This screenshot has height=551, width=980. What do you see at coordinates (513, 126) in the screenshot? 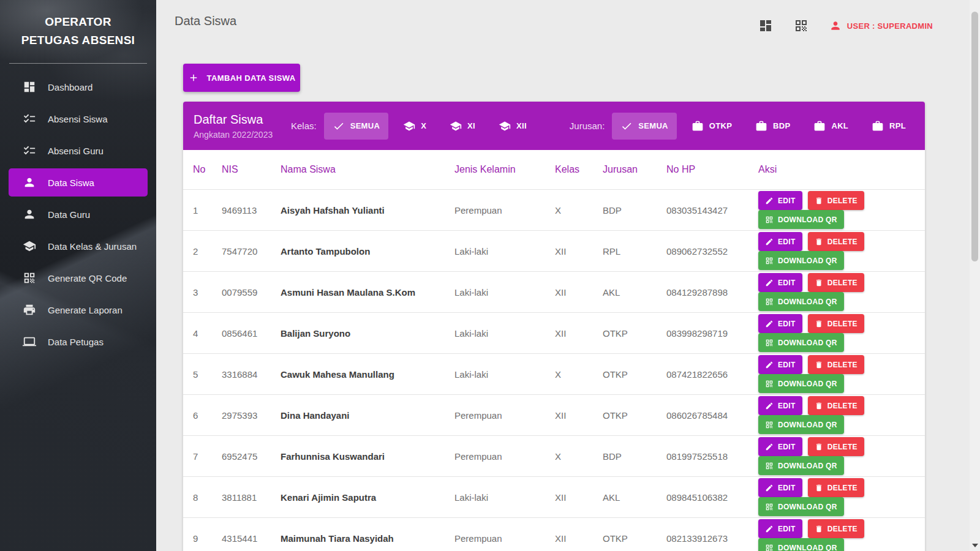
I see `kelas-filter-chip: XII` at bounding box center [513, 126].